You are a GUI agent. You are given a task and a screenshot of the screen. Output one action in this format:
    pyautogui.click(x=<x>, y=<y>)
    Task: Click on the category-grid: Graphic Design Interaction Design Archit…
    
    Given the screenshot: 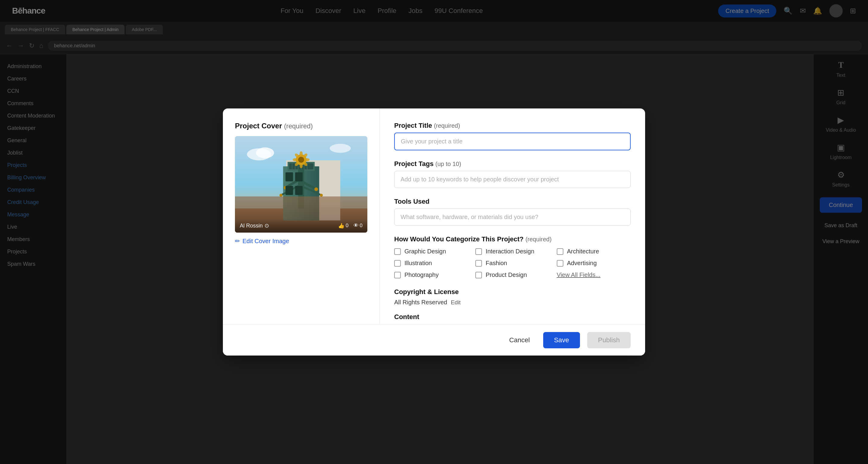 What is the action you would take?
    pyautogui.click(x=513, y=263)
    